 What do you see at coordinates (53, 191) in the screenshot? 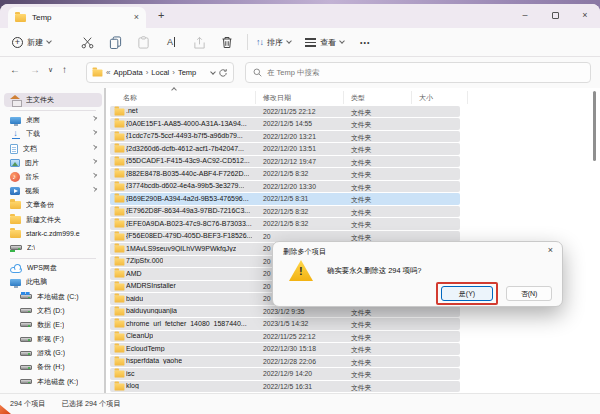
I see `sidebar-item: 视频` at bounding box center [53, 191].